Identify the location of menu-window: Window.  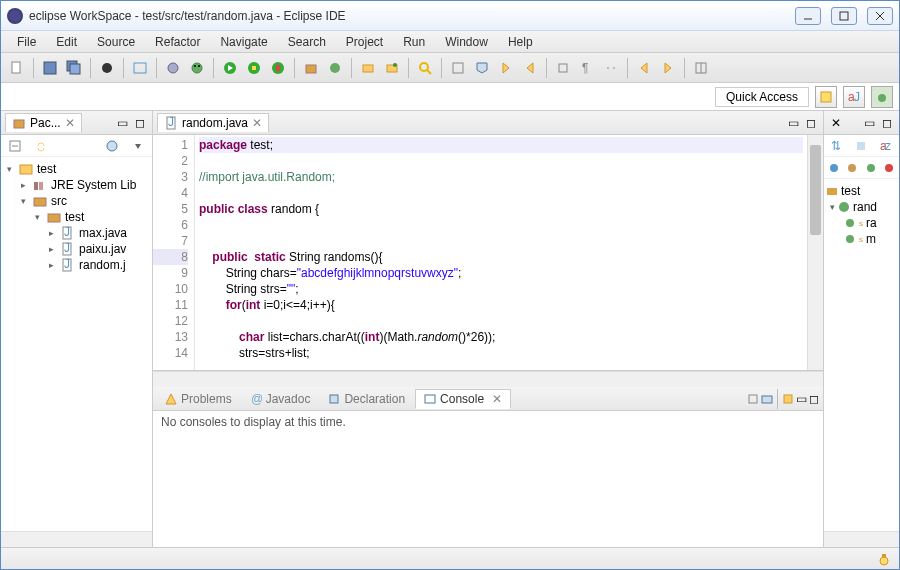
(466, 42).